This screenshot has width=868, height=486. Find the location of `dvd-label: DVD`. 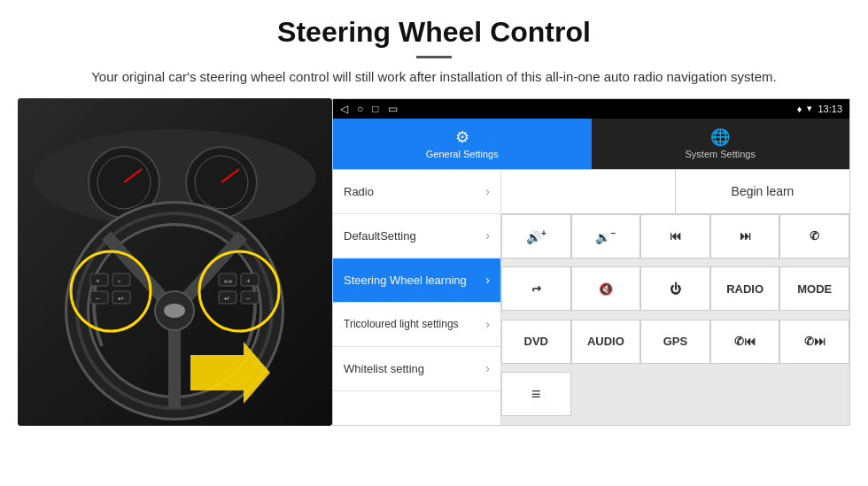

dvd-label: DVD is located at coordinates (537, 342).